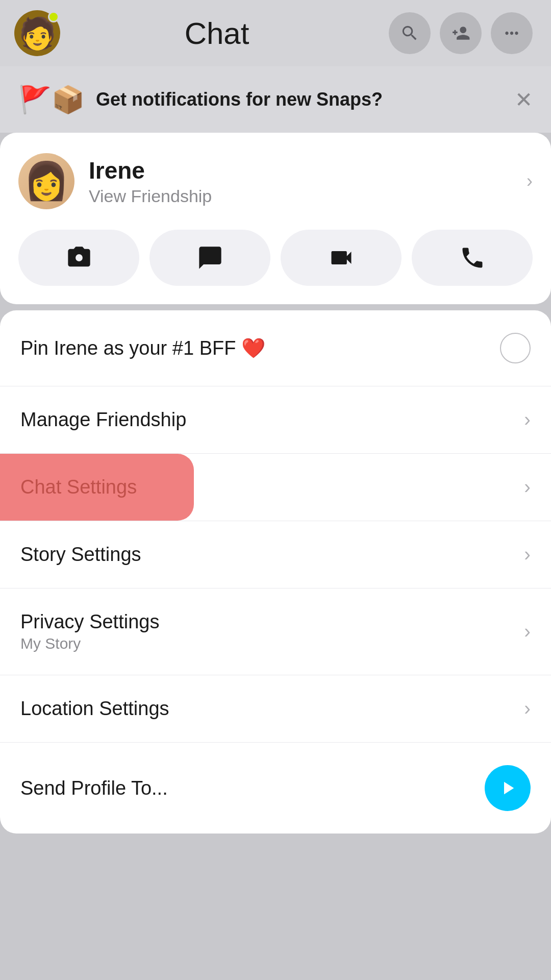  I want to click on contact-name: Irene, so click(300, 170).